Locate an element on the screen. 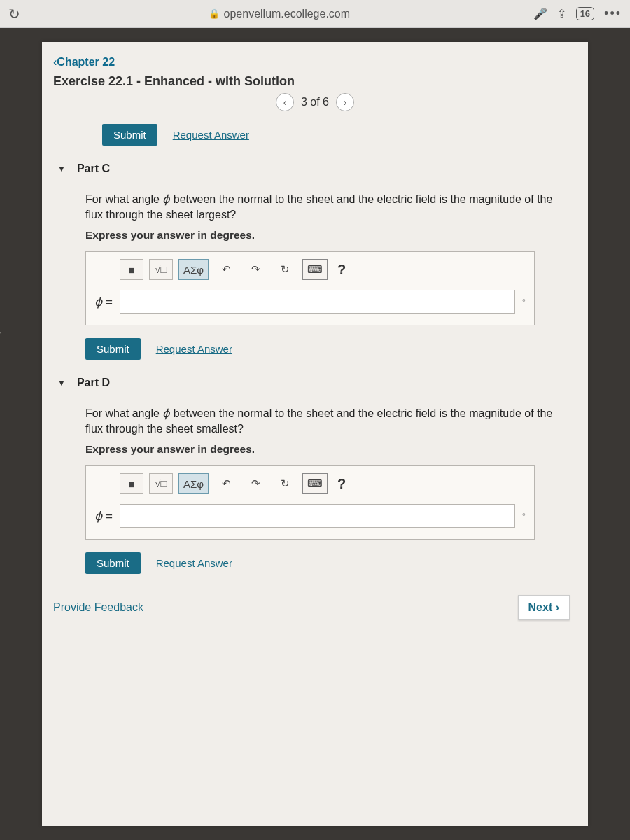 This screenshot has width=630, height=840. part-c-header: ▼ Part C is located at coordinates (317, 169).